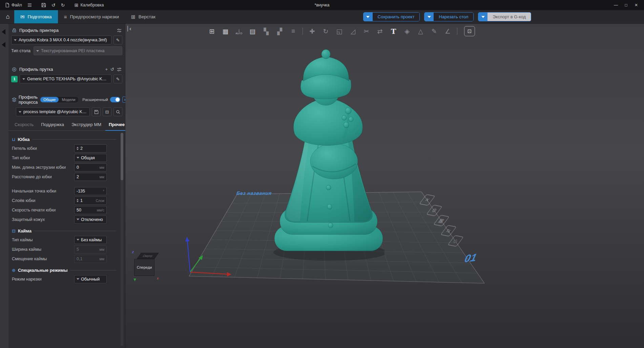  I want to click on scrollbar-thumb, so click(122, 157).